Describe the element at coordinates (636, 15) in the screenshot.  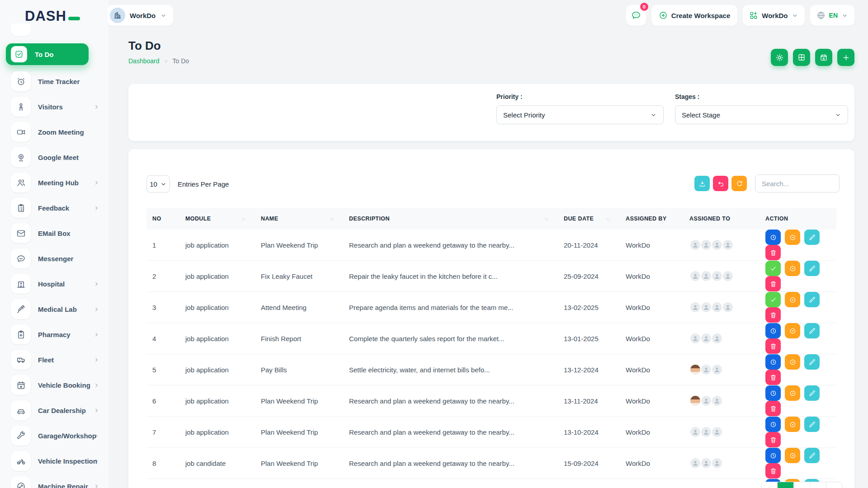
I see `messages-button: 0` at that location.